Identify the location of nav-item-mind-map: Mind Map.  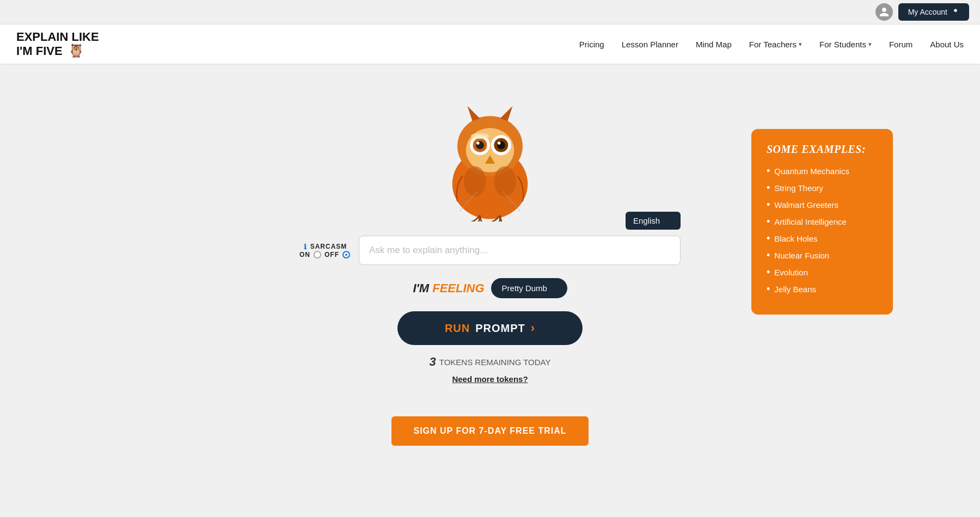
(714, 45).